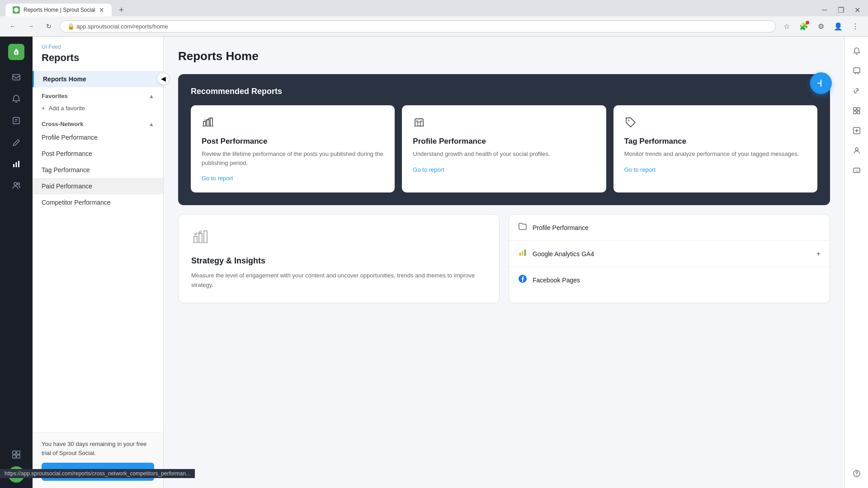  What do you see at coordinates (672, 254) in the screenshot?
I see `google-analytics-label: Google Analytics GA4` at bounding box center [672, 254].